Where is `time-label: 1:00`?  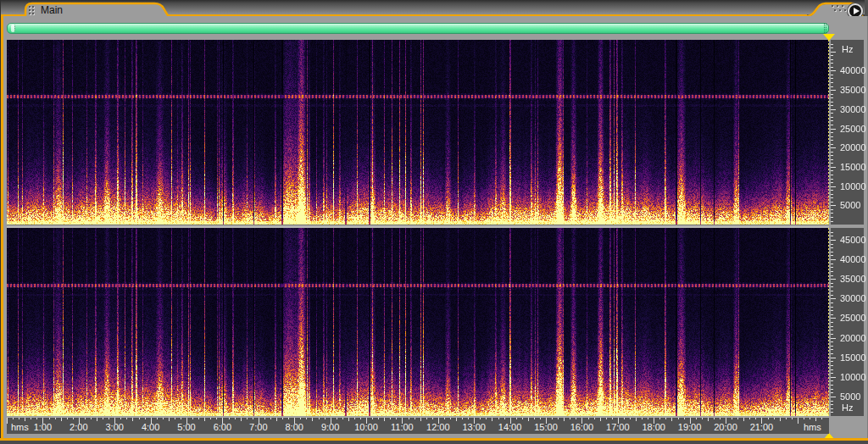 time-label: 1:00 is located at coordinates (42, 427).